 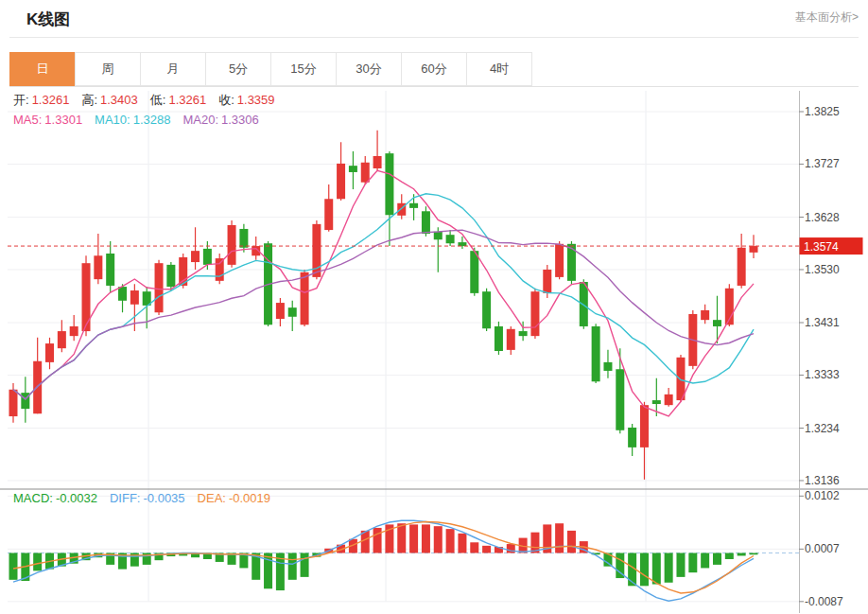 I want to click on ma-row-item-0: MA5:1.3301, so click(x=47, y=119).